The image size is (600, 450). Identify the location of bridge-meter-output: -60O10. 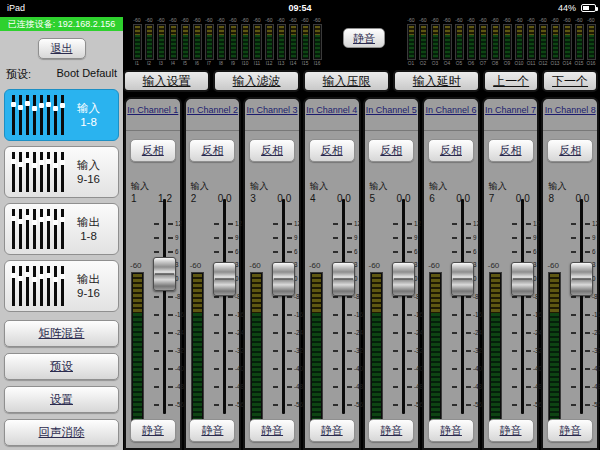
(519, 42).